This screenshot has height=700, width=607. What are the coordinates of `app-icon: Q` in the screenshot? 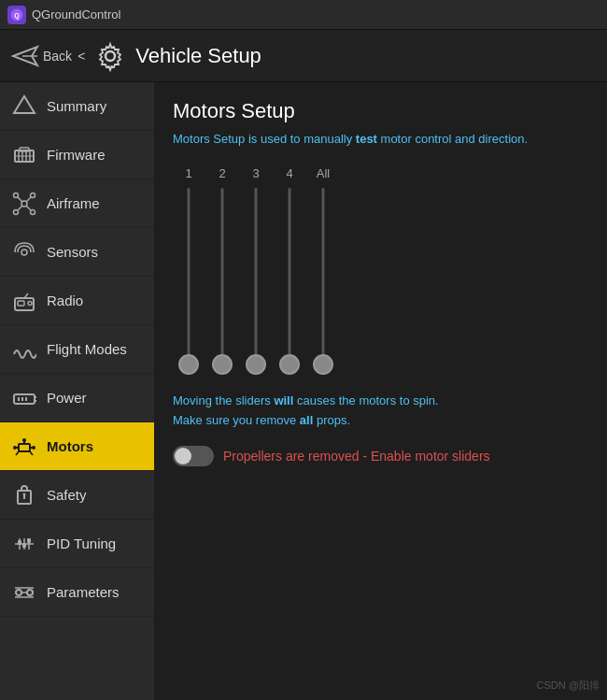 It's located at (17, 15).